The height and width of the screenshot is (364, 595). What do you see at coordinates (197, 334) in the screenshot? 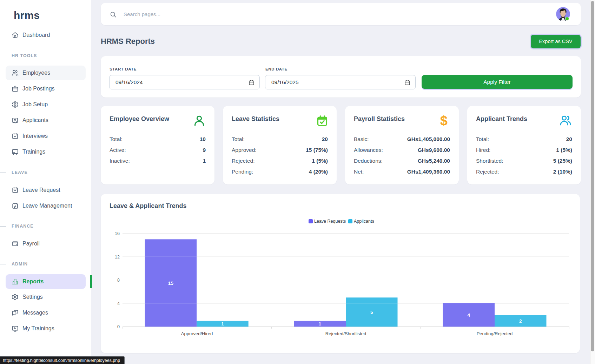
I see `svg-text: Approved/Hired` at bounding box center [197, 334].